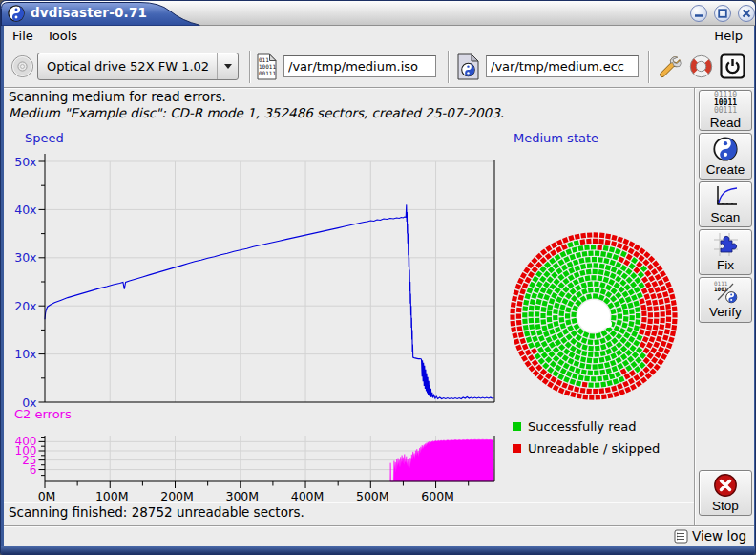  I want to click on log-list-icon, so click(682, 537).